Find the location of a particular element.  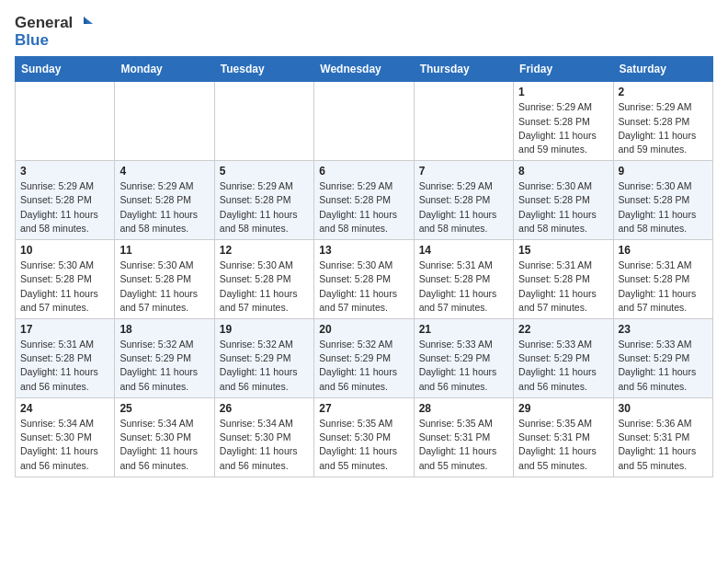

logo: General Blue is located at coordinates (53, 31).